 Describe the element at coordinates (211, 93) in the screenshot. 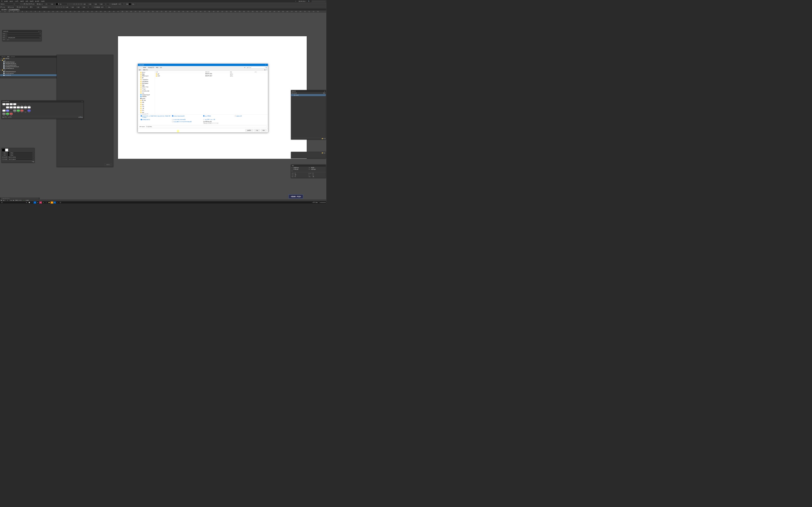

I see `dialog-file-list: 名称 修改日期 类型 大小 pdf2021/7/2 13:21文件夹word20…` at that location.